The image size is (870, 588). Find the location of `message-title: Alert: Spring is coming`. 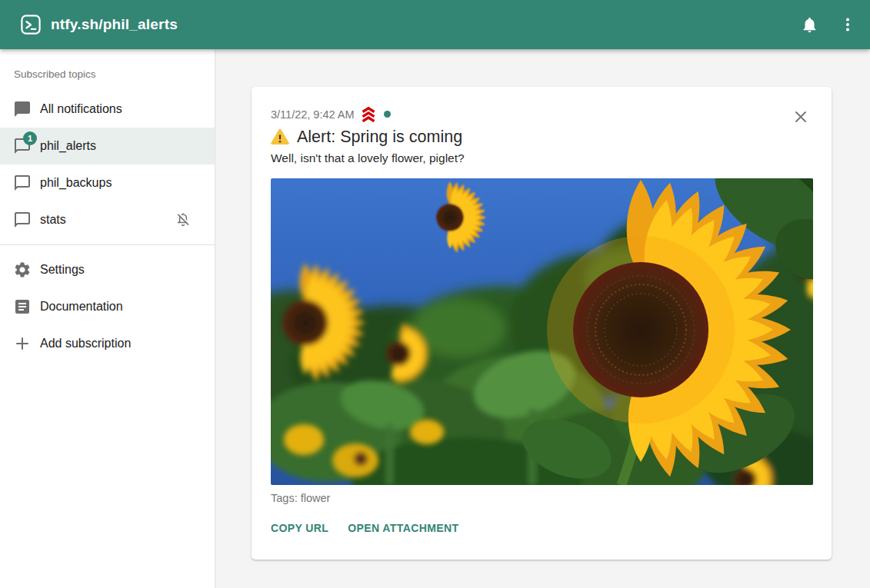

message-title: Alert: Spring is coming is located at coordinates (380, 137).